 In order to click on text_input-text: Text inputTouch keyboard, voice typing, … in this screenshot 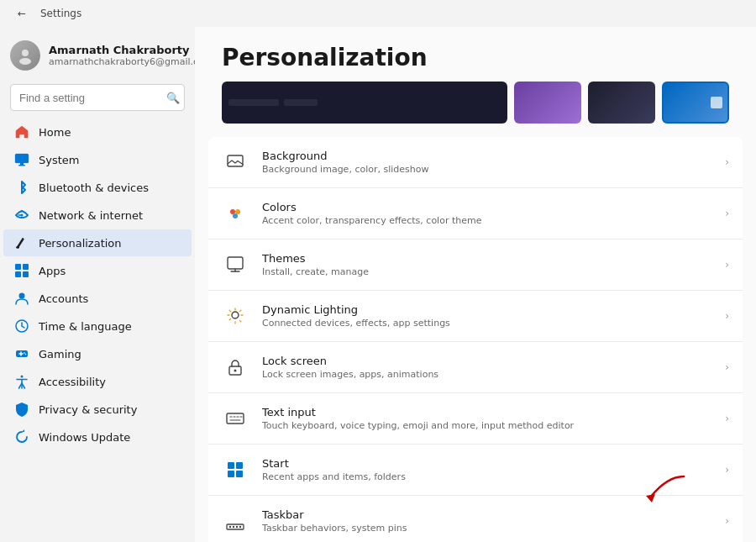, I will do `click(487, 418)`.